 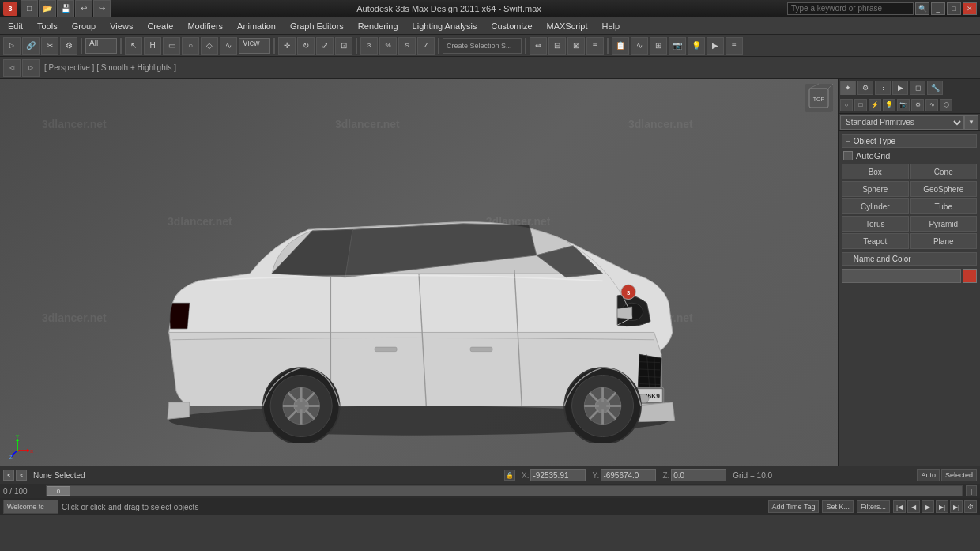 What do you see at coordinates (504, 491) in the screenshot?
I see `time-slider-track: 0` at bounding box center [504, 491].